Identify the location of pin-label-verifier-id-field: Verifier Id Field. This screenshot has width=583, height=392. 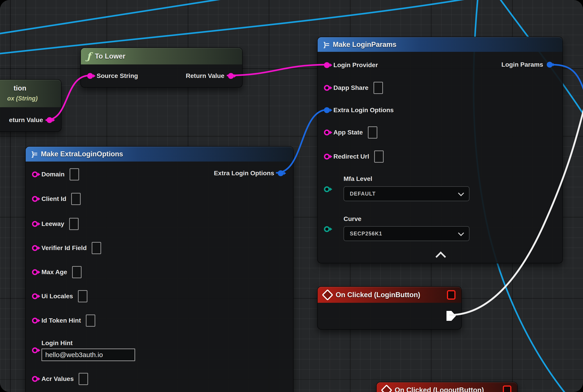
(64, 248).